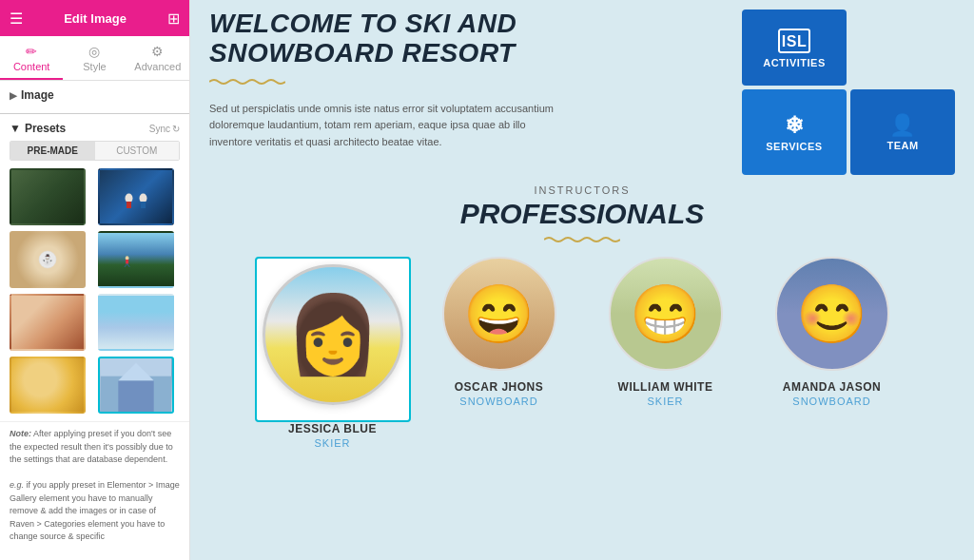 This screenshot has height=560, width=974. What do you see at coordinates (848, 92) in the screenshot?
I see `activity-buttons: ISL ACTIVITIES ❄ SERVICES 👤 TEAM` at bounding box center [848, 92].